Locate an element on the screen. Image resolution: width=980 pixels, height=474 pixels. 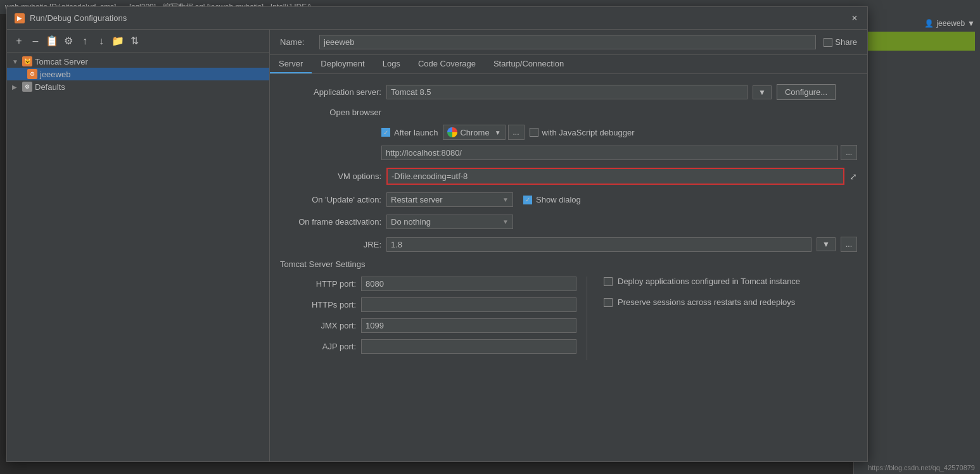
https-port-row: HTTPs port: is located at coordinates (428, 305).